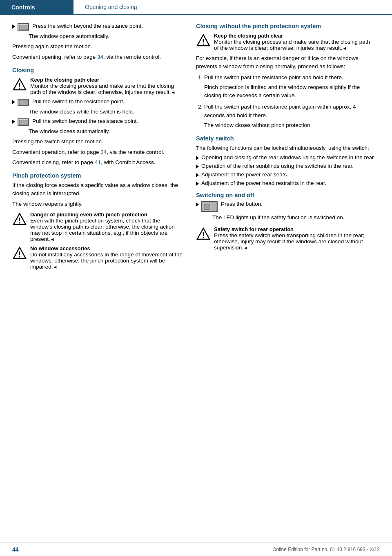 Image resolution: width=392 pixels, height=556 pixels. Describe the element at coordinates (107, 248) in the screenshot. I see `warning-3-title: No window accessories` at that location.